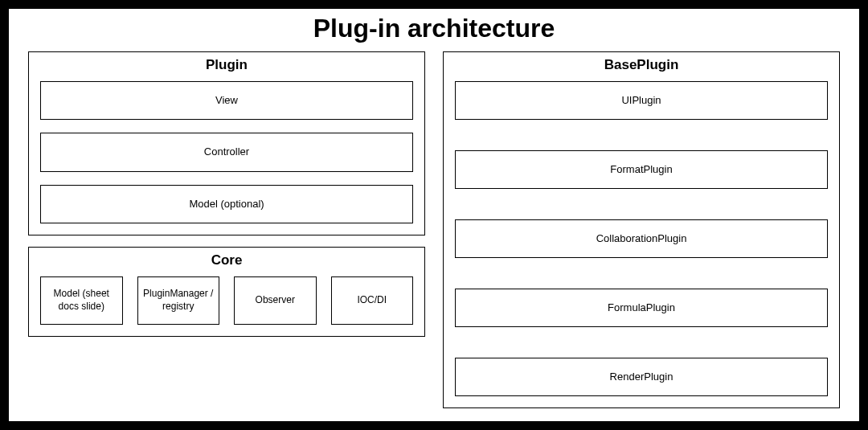 The height and width of the screenshot is (430, 868). Describe the element at coordinates (275, 301) in the screenshot. I see `core-observer-box: Observer` at that location.